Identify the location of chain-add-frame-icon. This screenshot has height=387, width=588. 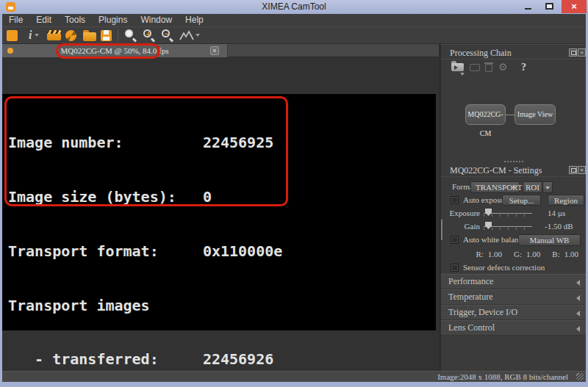
(475, 68).